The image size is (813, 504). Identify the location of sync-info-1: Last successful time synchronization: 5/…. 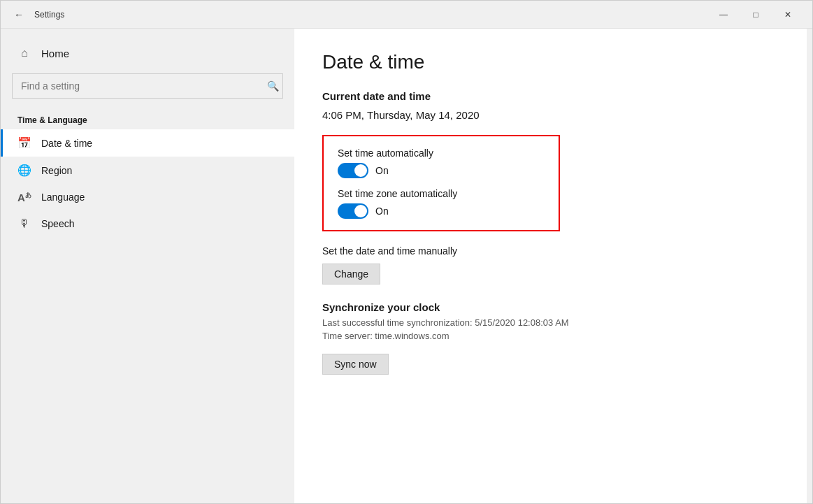
(551, 323).